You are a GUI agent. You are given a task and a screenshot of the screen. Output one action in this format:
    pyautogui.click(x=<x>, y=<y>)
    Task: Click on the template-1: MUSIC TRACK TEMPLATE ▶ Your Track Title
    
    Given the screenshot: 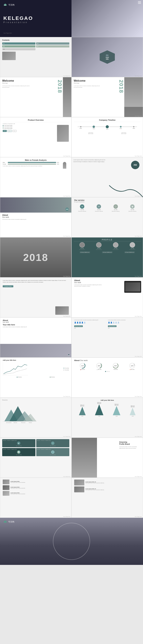 What is the action you would take?
    pyautogui.click(x=19, y=443)
    